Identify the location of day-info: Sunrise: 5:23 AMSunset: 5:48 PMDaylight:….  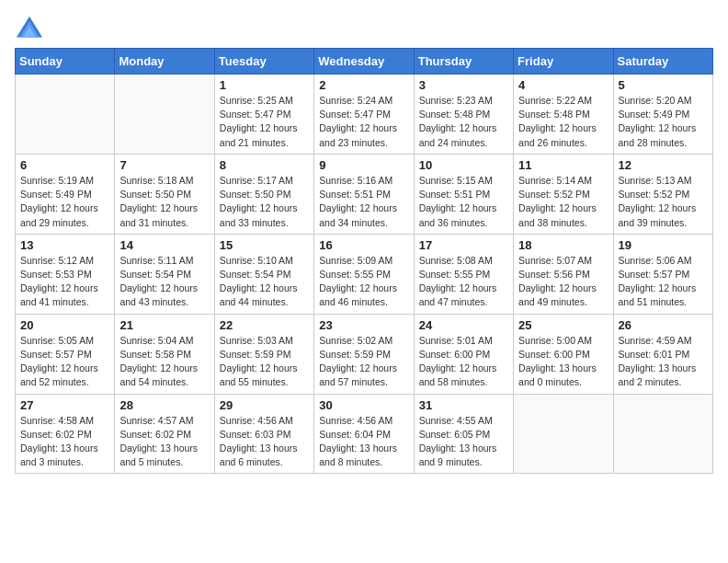
(463, 121).